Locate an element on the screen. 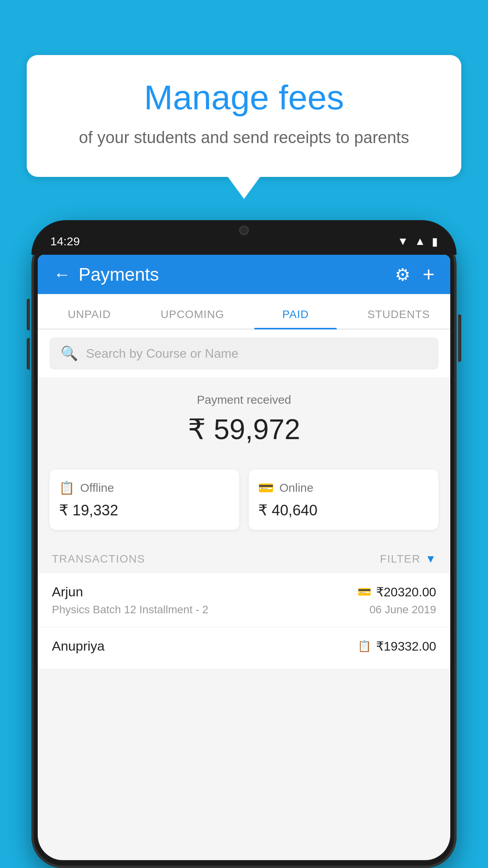 The width and height of the screenshot is (488, 868). transaction-amount-row: 💳 ₹20320.00 is located at coordinates (397, 592).